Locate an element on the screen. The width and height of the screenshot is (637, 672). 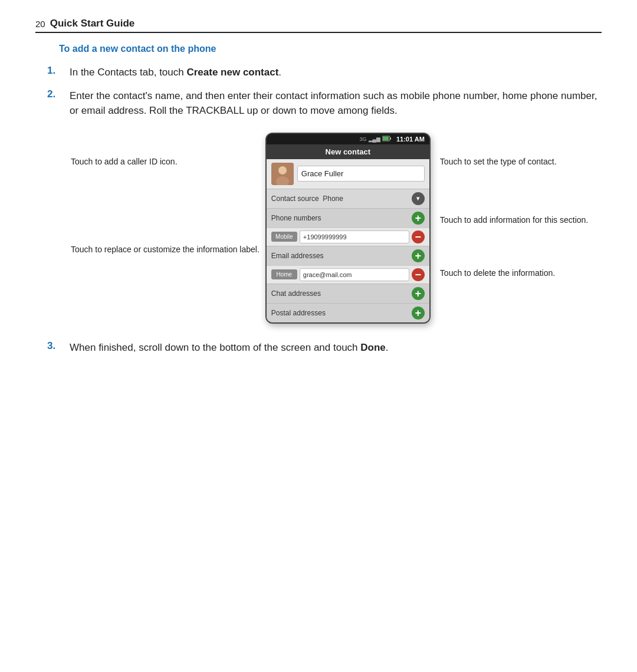
mobile-remove-button: − is located at coordinates (418, 237).